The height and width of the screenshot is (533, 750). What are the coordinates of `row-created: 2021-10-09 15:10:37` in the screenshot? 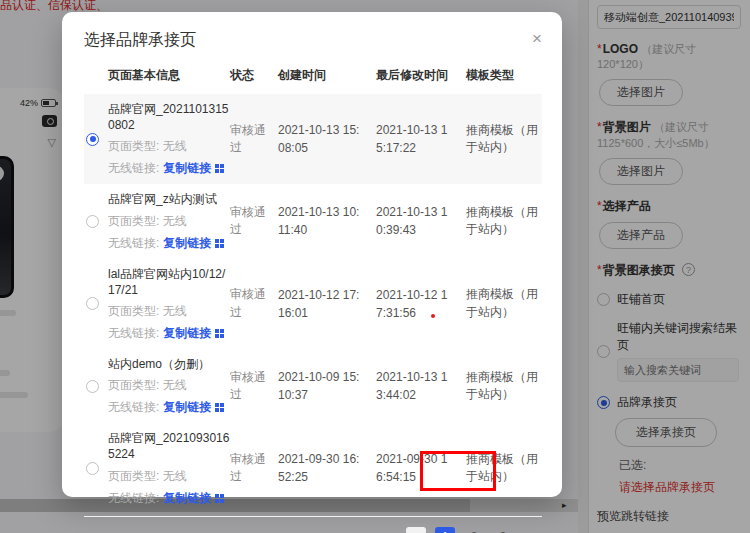 It's located at (327, 386).